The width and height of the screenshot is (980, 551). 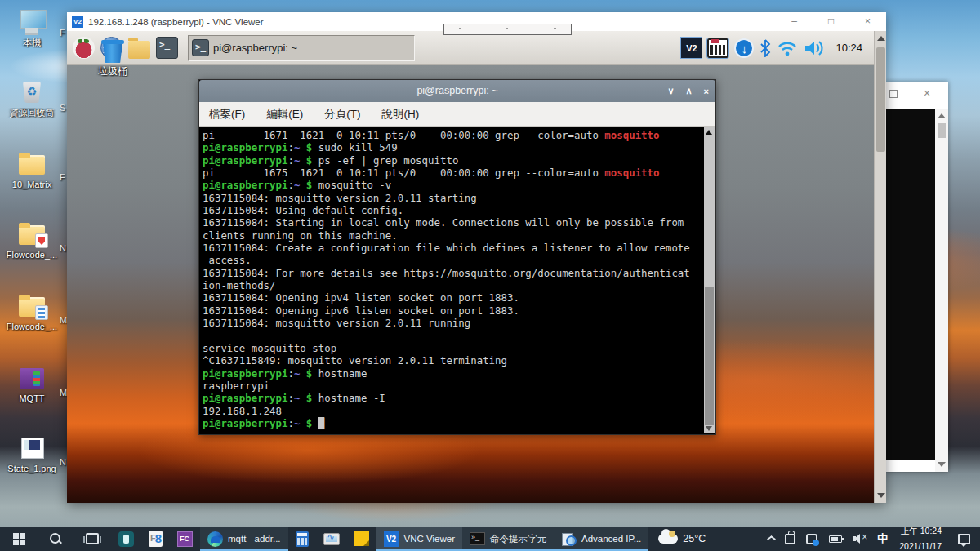 I want to click on minimize-button: ∨, so click(x=670, y=91).